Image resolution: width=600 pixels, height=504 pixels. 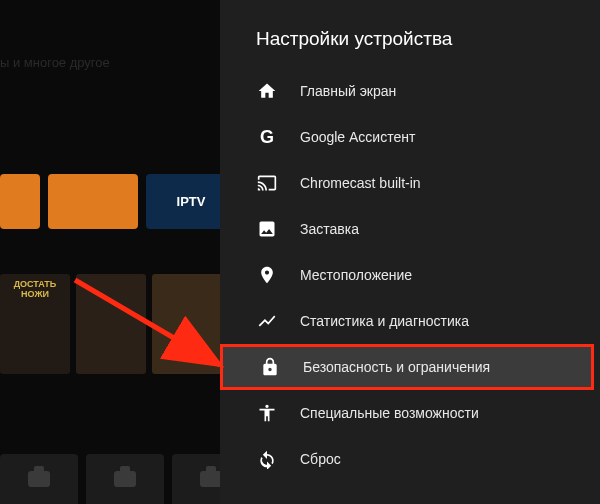 I want to click on menu-item-accessibility: Специальные возможности, so click(x=410, y=413).